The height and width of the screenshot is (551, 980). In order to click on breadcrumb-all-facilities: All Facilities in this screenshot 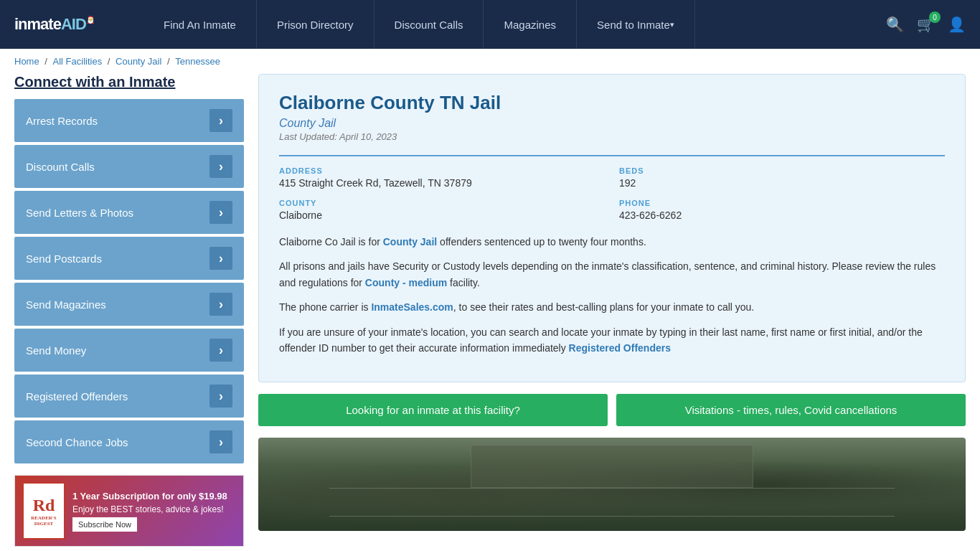, I will do `click(77, 62)`.